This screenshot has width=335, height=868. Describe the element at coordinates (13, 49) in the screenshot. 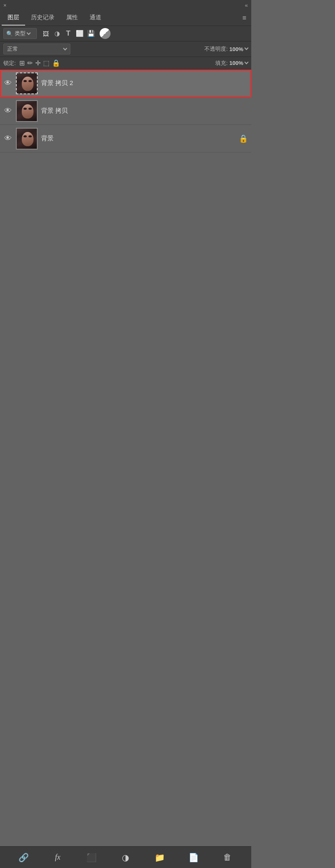

I see `blend-mode-label: 正常` at that location.